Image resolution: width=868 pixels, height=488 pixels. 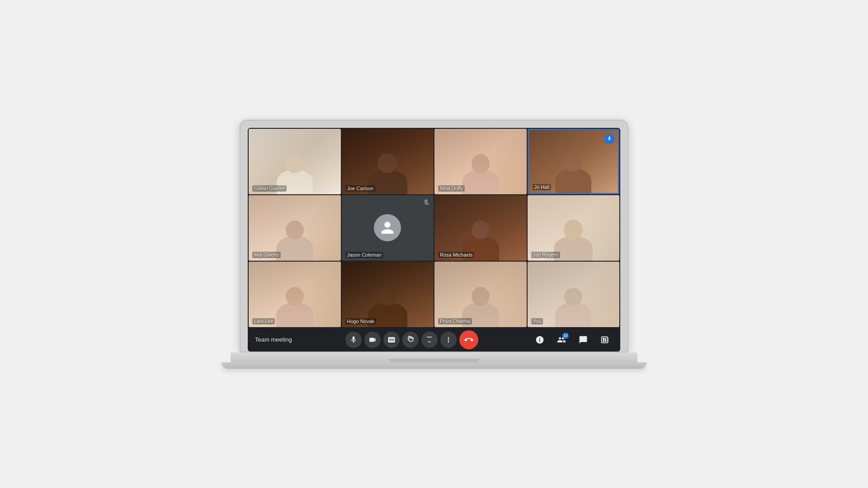 I want to click on microphone-button, so click(x=354, y=340).